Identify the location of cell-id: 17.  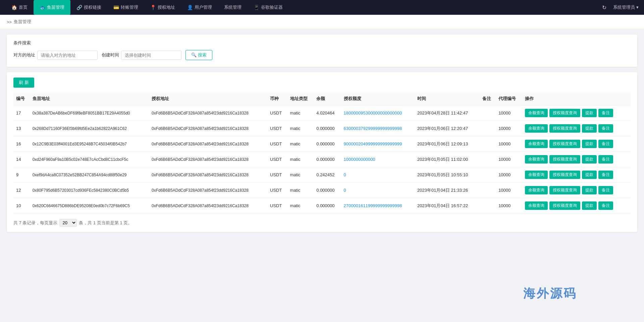
(21, 113).